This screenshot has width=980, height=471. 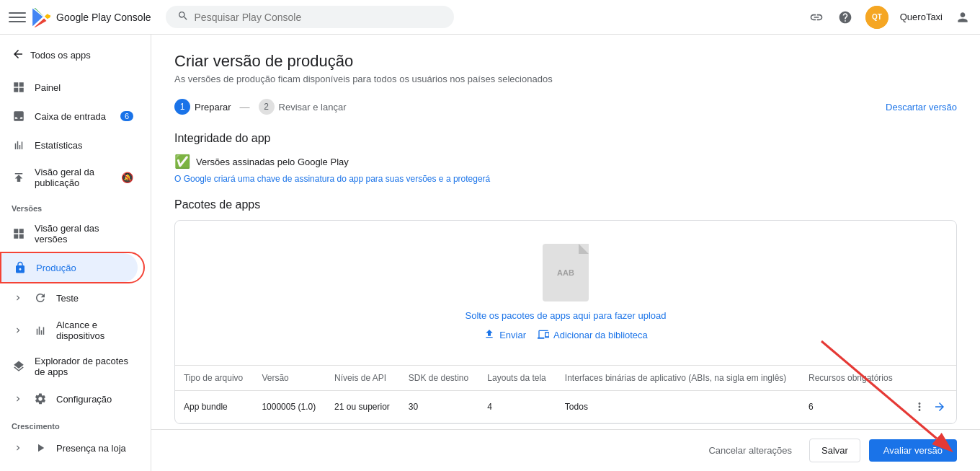 What do you see at coordinates (913, 450) in the screenshot?
I see `evaluate-button: Avaliar versão` at bounding box center [913, 450].